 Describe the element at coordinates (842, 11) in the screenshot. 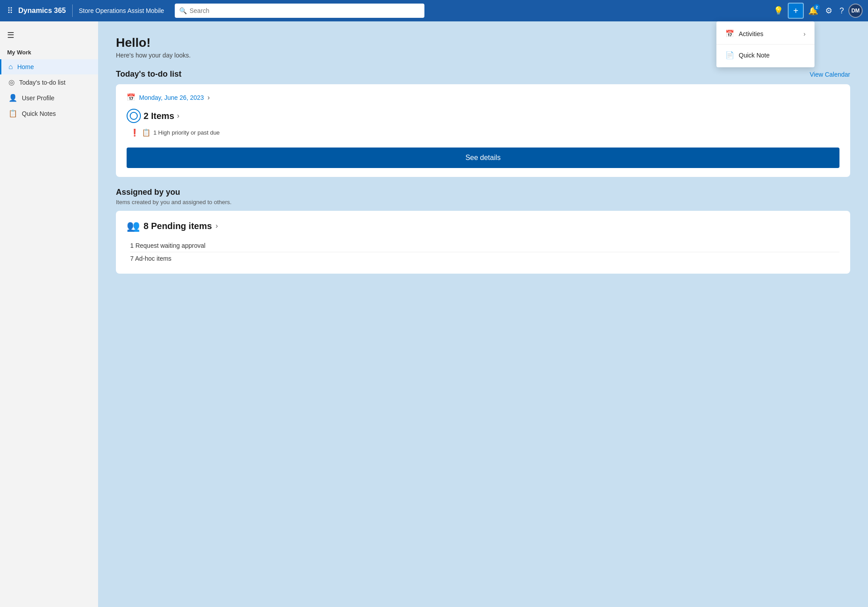

I see `help-button: ?` at that location.